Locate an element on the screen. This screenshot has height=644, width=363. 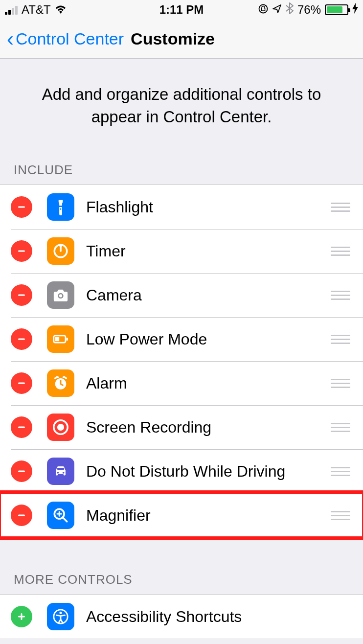
wifi-icon is located at coordinates (61, 10).